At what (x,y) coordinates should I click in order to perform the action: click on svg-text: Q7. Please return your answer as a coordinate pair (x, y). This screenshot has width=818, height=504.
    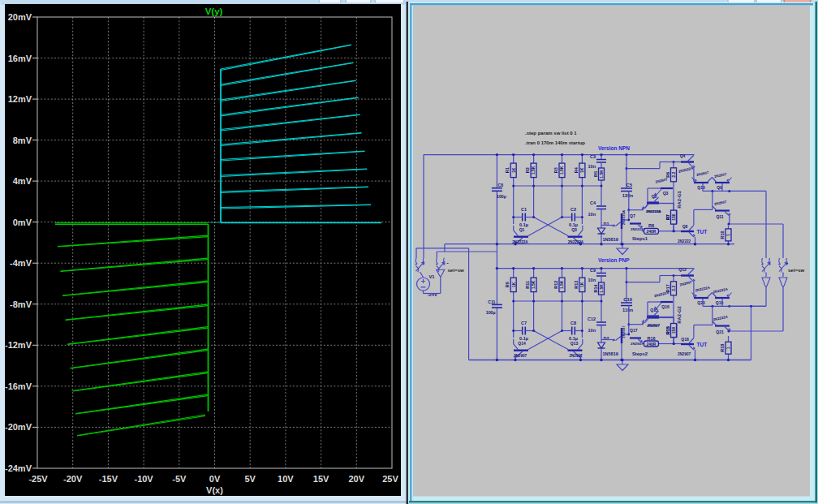
    Looking at the image, I should click on (633, 216).